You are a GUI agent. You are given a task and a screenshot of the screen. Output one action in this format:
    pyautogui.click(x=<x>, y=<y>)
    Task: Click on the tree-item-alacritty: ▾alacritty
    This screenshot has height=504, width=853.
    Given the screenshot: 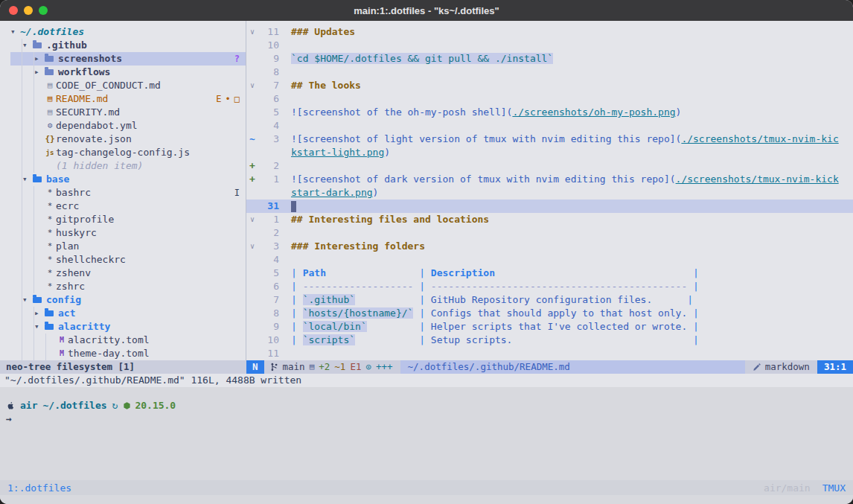 What is the action you would take?
    pyautogui.click(x=128, y=327)
    